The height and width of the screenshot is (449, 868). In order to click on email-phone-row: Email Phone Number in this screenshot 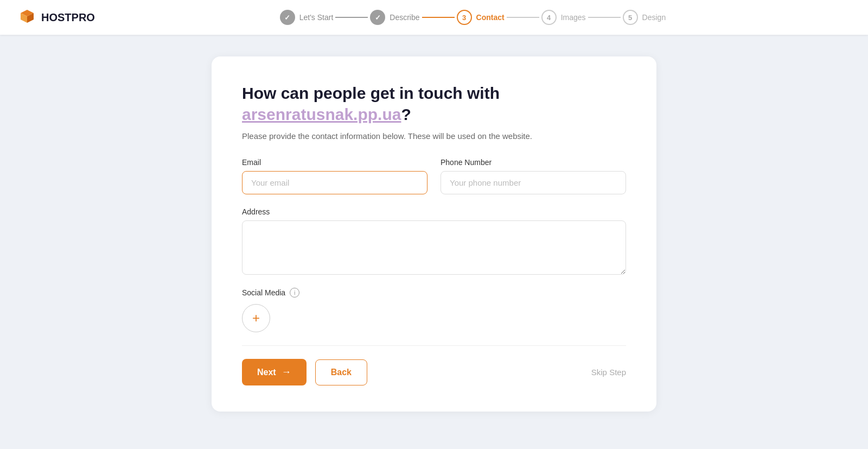, I will do `click(434, 176)`.